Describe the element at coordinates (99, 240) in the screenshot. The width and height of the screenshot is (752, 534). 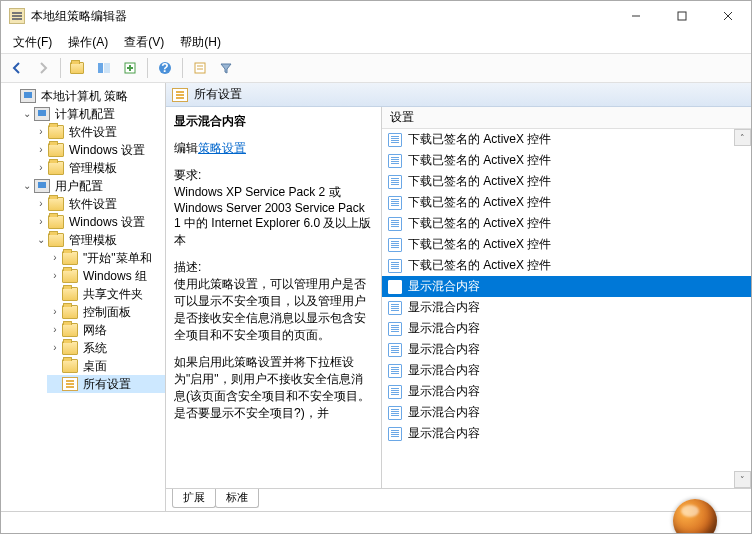
I see `tree-item: ⌄管理模板` at that location.